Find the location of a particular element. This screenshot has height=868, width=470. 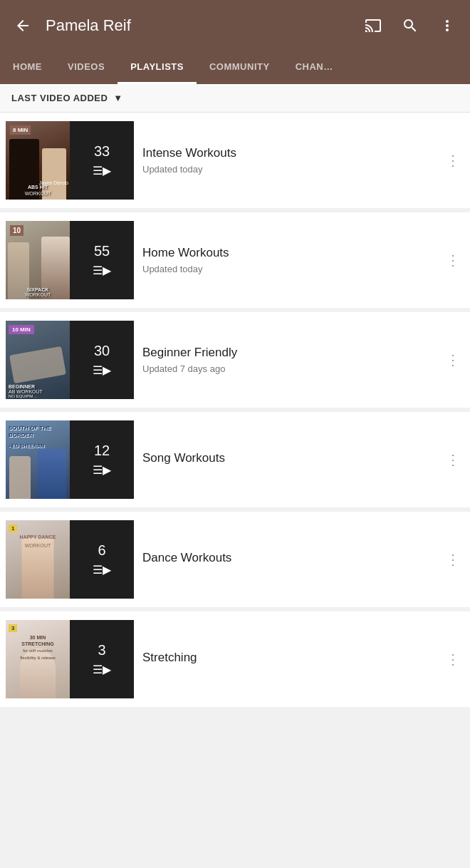

playlist-info-6: Stretching is located at coordinates (285, 660).